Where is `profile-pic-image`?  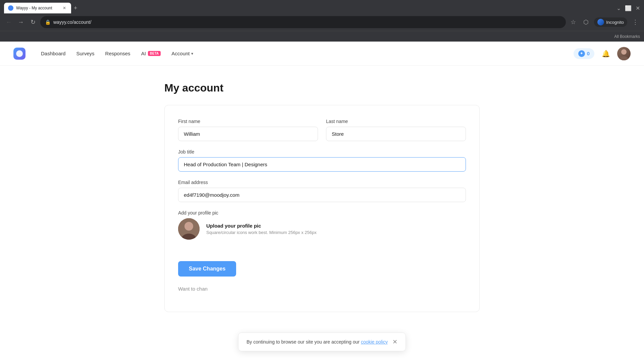 profile-pic-image is located at coordinates (189, 229).